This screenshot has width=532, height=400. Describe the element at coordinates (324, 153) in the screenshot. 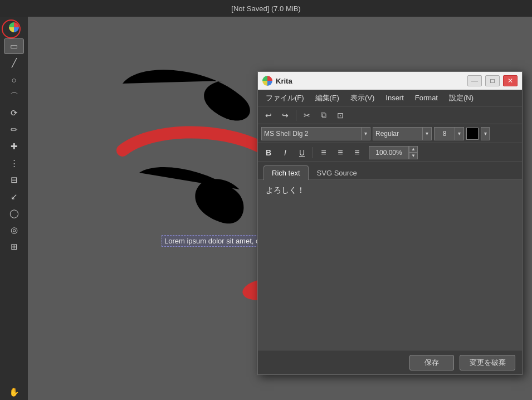

I see `align-left-button: ≡` at that location.